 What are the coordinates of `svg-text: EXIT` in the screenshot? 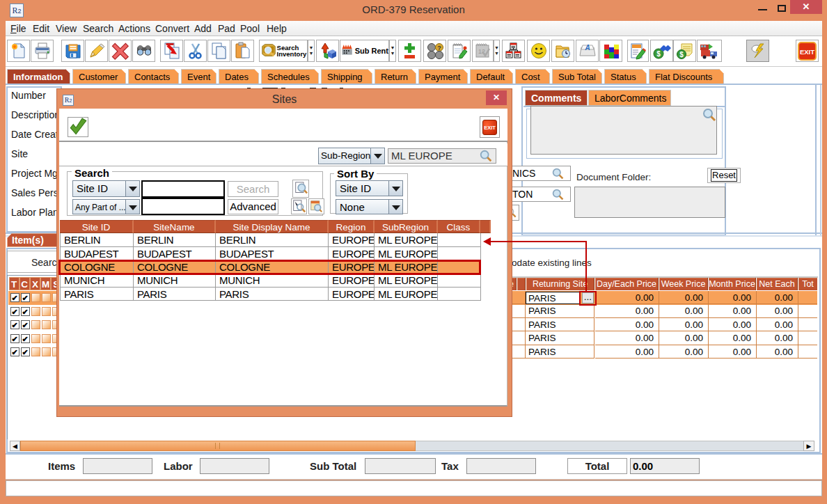 It's located at (808, 52).